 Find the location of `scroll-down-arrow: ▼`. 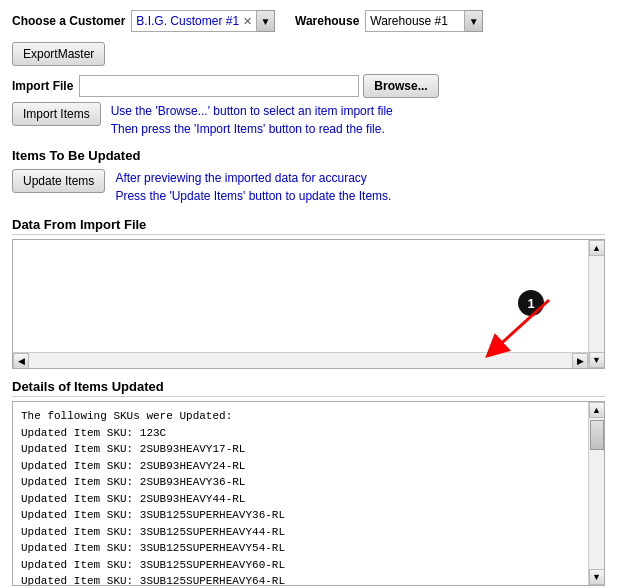

scroll-down-arrow: ▼ is located at coordinates (597, 360).